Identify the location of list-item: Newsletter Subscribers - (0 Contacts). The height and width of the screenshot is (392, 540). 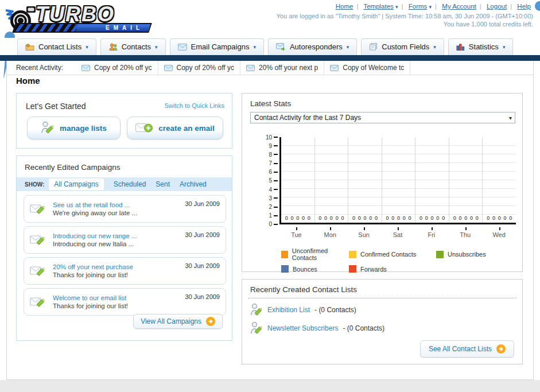
(317, 328).